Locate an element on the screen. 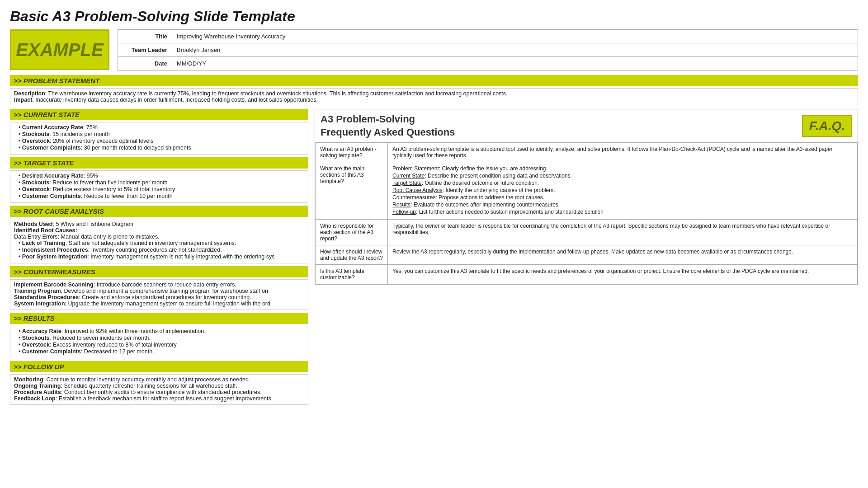  faq-title-line1: A3 Problem-Solving is located at coordinates (388, 119).